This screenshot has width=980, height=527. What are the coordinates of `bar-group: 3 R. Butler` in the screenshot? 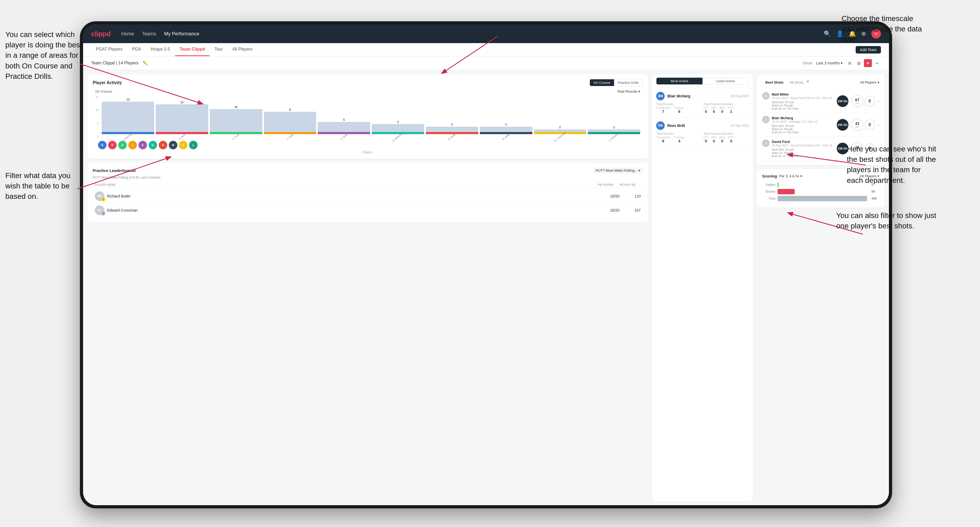 It's located at (452, 131).